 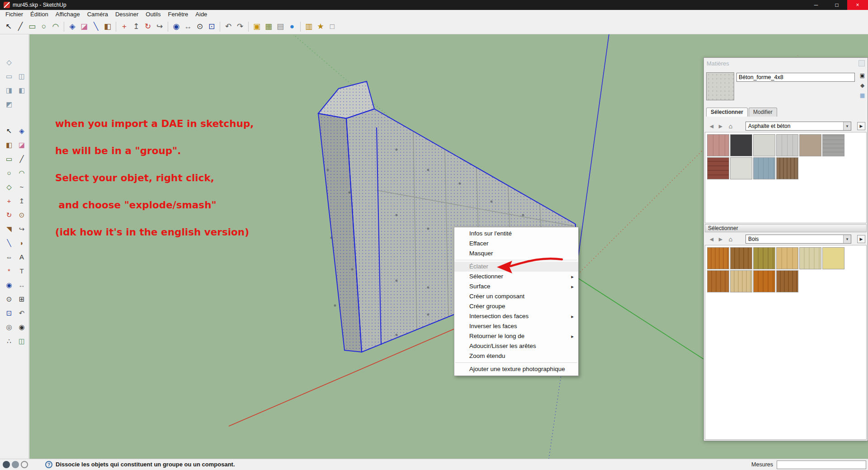 I want to click on 3d-text-icon: T, so click(x=22, y=271).